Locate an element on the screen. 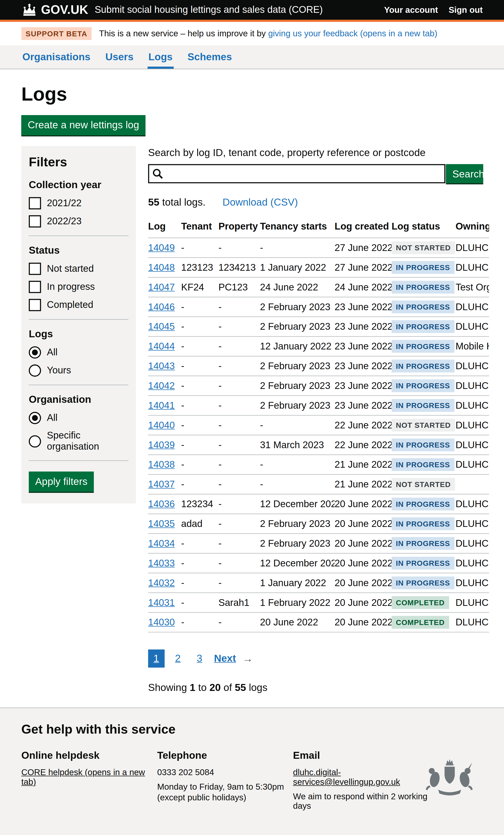 The height and width of the screenshot is (835, 504). table-row: 14040---22 June 2022NOT STARTEDDLUHC is located at coordinates (319, 425).